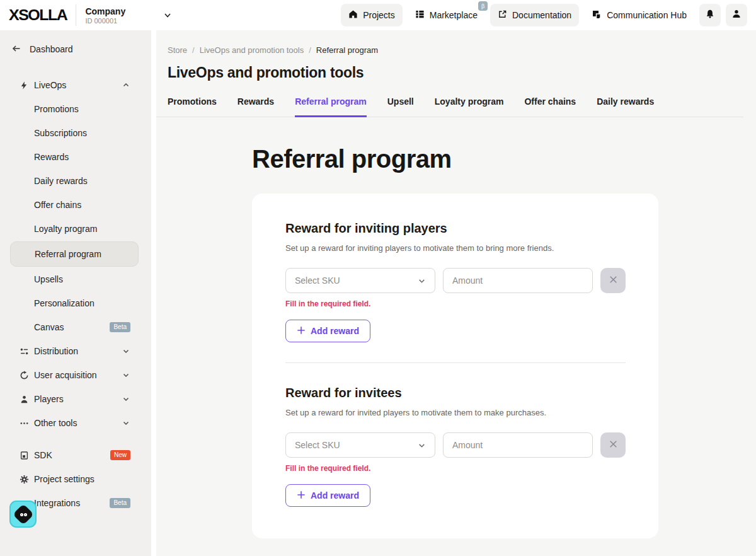 This screenshot has height=556, width=756. What do you see at coordinates (379, 15) in the screenshot?
I see `projects-label: Projects` at bounding box center [379, 15].